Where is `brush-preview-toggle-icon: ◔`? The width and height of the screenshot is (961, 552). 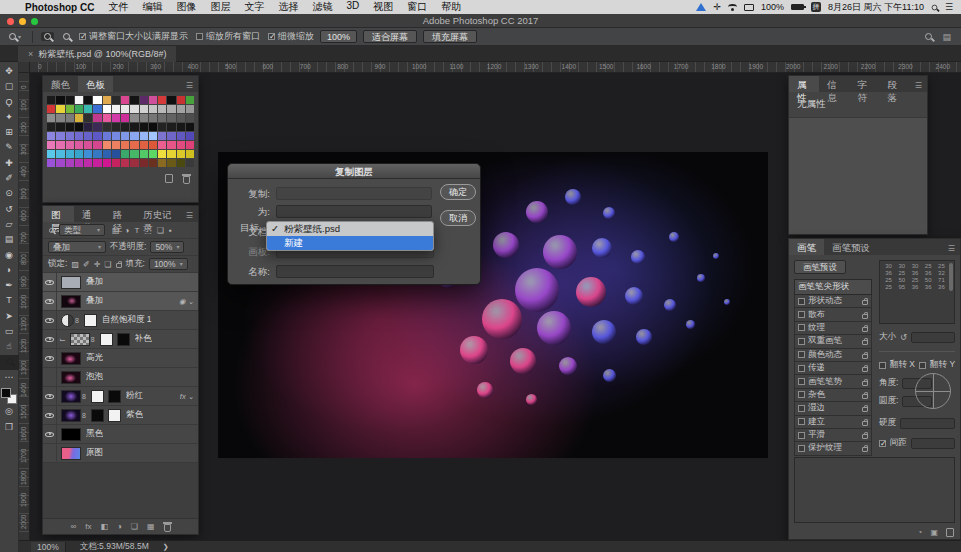
brush-preview-toggle-icon: ◔ is located at coordinates (920, 532).